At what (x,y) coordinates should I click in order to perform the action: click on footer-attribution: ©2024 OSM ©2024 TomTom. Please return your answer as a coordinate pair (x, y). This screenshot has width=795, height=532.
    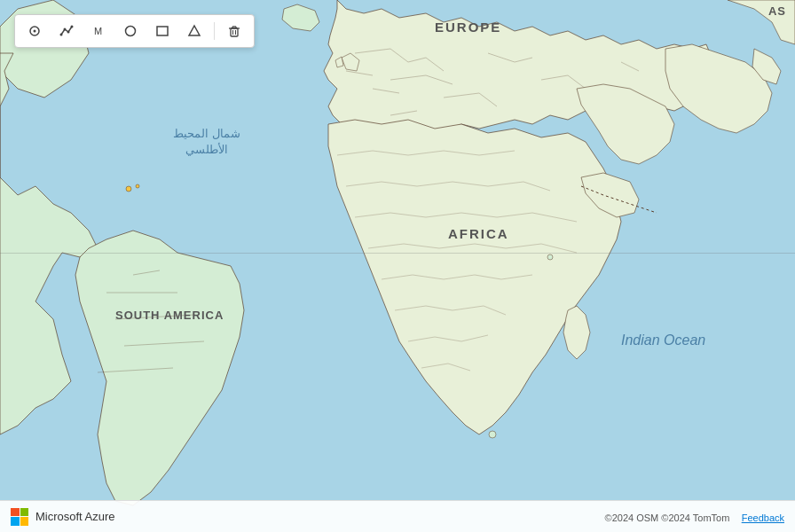
    Looking at the image, I should click on (667, 518).